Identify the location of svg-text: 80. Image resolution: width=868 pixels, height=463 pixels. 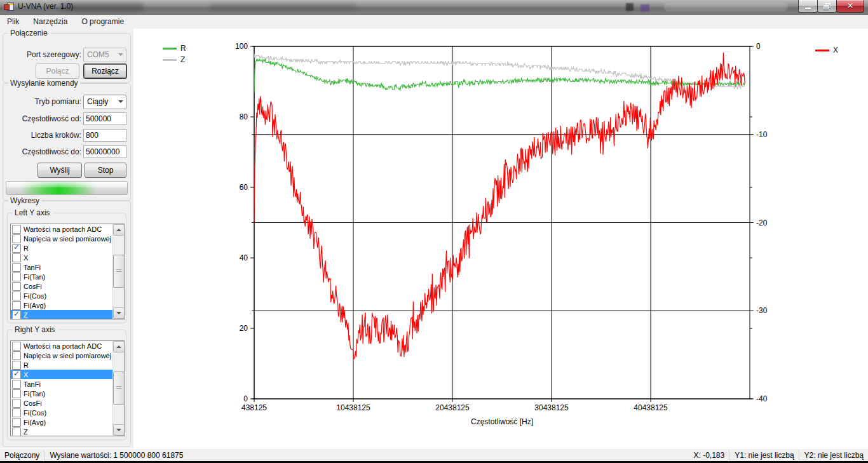
(244, 117).